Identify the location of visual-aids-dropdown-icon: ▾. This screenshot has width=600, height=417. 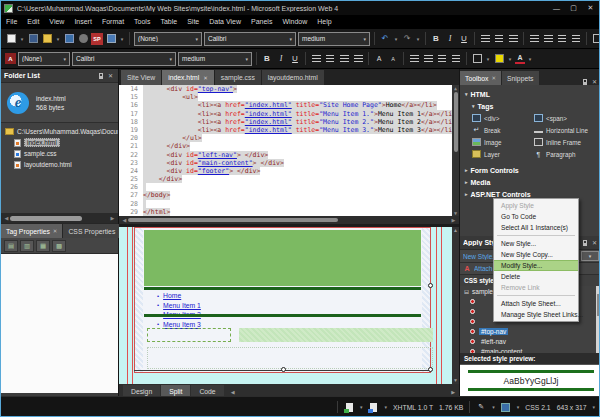
(494, 407).